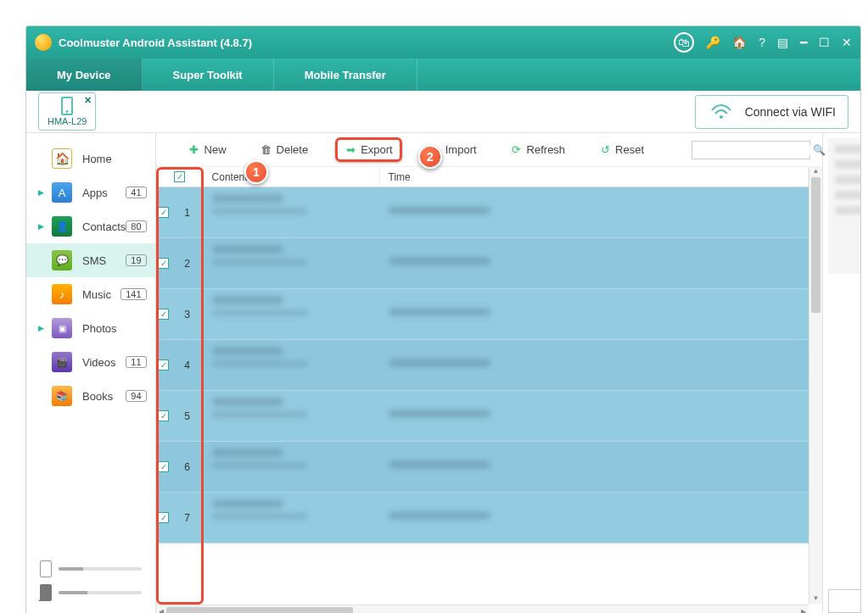 This screenshot has height=613, width=868. Describe the element at coordinates (104, 227) in the screenshot. I see `sidebar-label: Contacts` at that location.